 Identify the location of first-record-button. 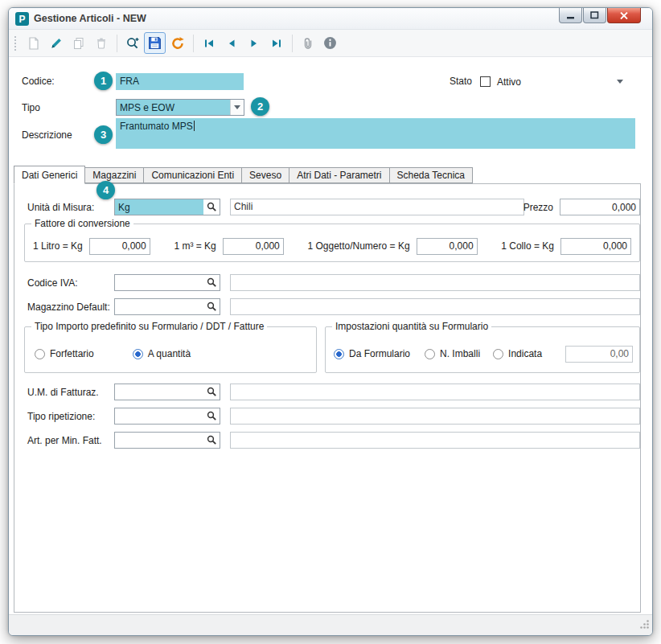
(209, 43).